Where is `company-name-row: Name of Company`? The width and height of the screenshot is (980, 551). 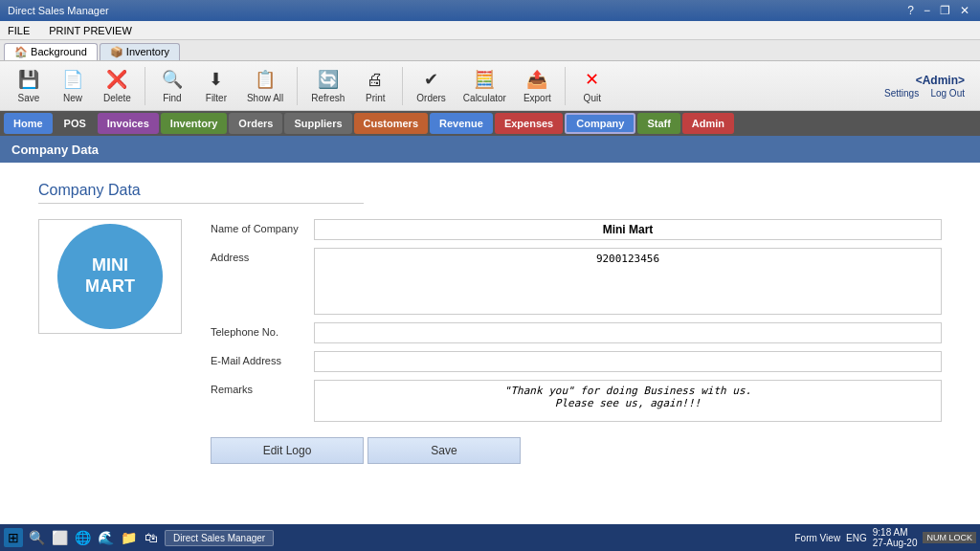
company-name-row: Name of Company is located at coordinates (576, 230).